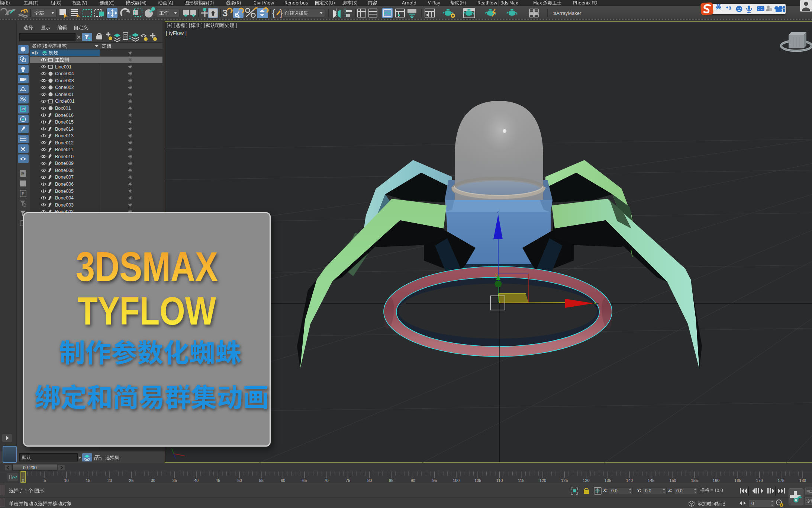 The height and width of the screenshot is (508, 812). Describe the element at coordinates (500, 480) in the screenshot. I see `svg-text: 110` at that location.